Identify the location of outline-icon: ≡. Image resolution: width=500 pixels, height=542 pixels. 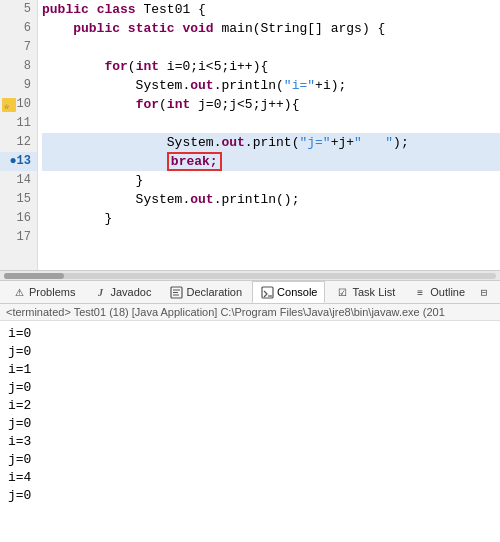
(420, 292).